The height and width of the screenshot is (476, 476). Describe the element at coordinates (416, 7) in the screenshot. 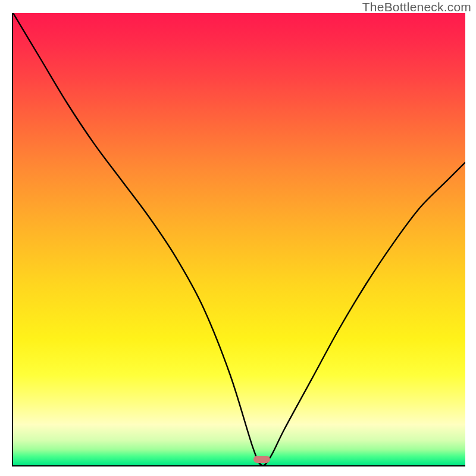

I see `watermark-text: TheBottleneck.com` at that location.